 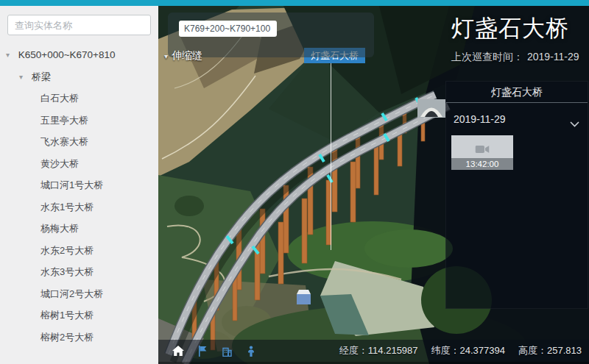 What do you see at coordinates (227, 351) in the screenshot?
I see `building-button` at bounding box center [227, 351].